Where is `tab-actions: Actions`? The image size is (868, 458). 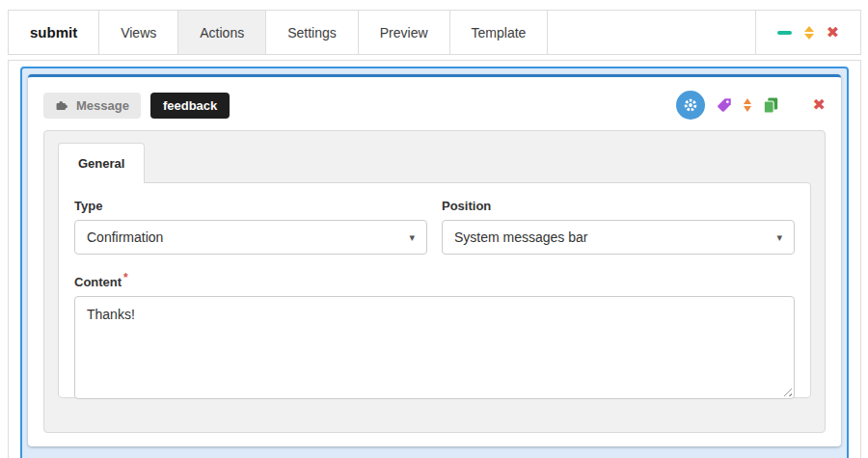 tab-actions: Actions is located at coordinates (222, 33).